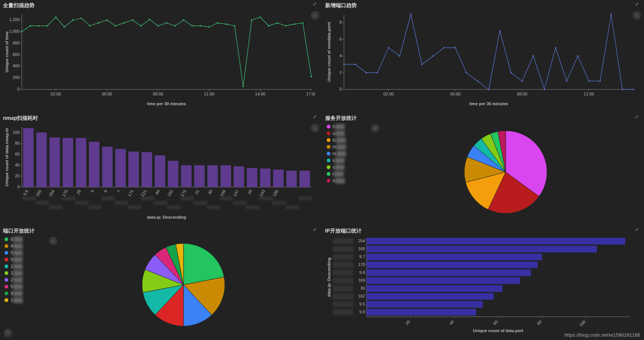 The image size is (644, 340). Describe the element at coordinates (483, 6) in the screenshot. I see `panel-title: 新增端口趋势` at that location.